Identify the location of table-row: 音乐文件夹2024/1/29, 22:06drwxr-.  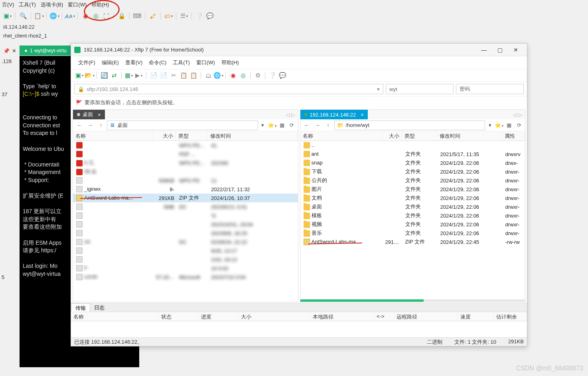
(413, 233).